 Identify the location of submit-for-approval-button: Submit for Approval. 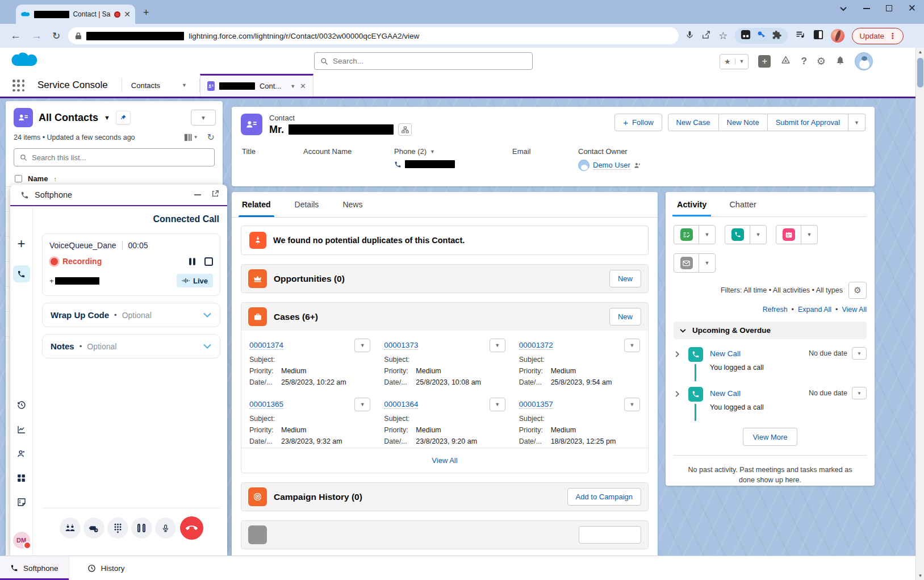
(808, 123).